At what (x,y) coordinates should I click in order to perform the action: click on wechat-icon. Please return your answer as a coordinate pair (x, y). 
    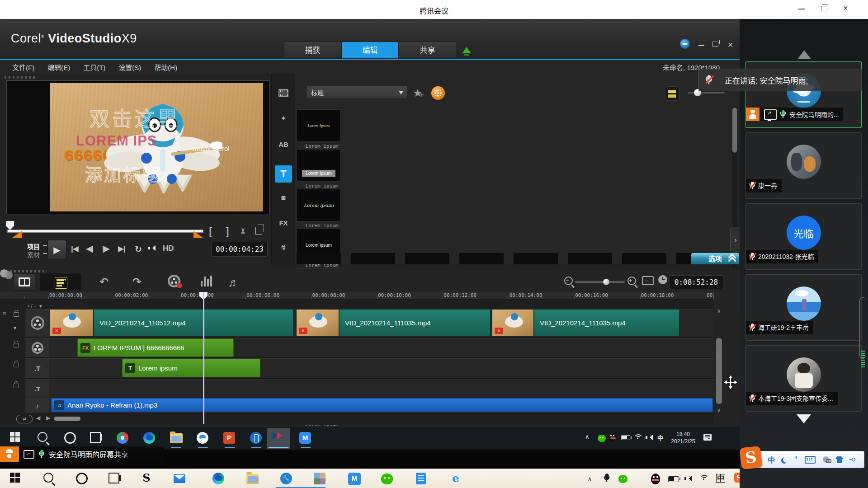
    Looking at the image, I should click on (387, 479).